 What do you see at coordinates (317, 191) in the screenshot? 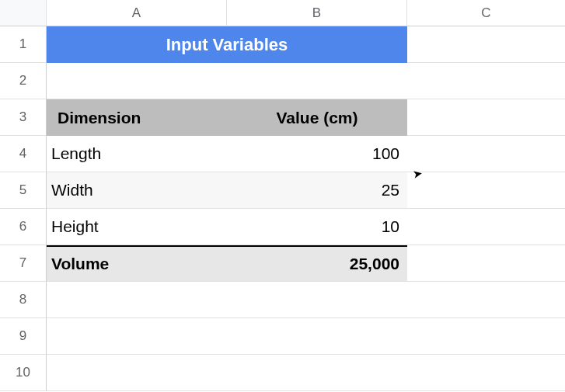
I see `cell-width-value: 25` at bounding box center [317, 191].